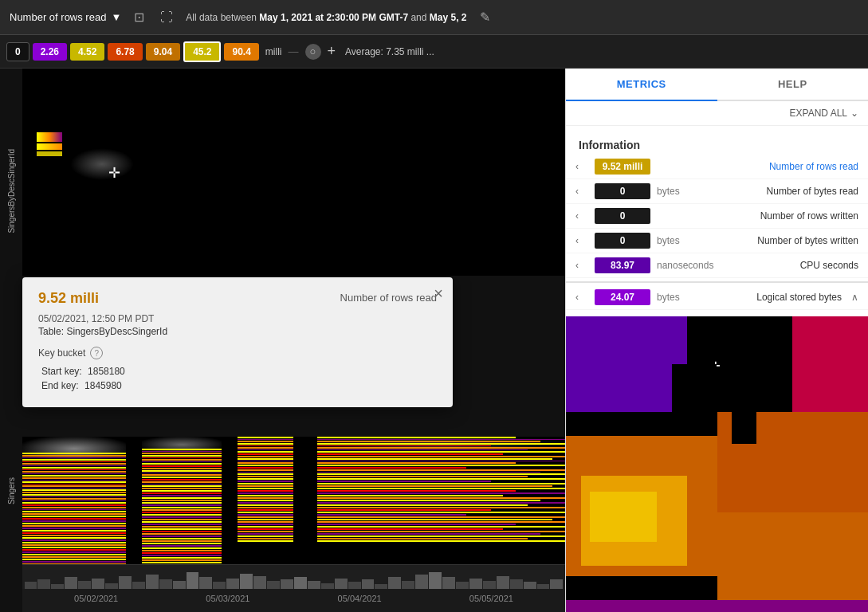  What do you see at coordinates (717, 217) in the screenshot?
I see `info-row-rows-written: ‹ 0 Number of rows written` at bounding box center [717, 217].